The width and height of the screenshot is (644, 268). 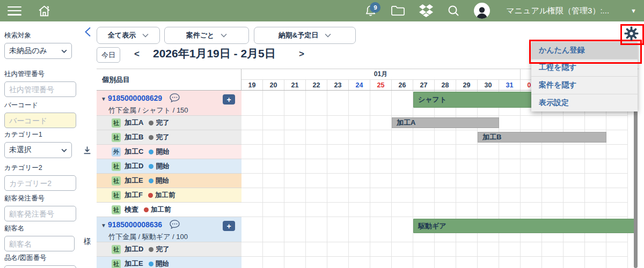 What do you see at coordinates (40, 243) in the screenshot?
I see `customer-name-input` at bounding box center [40, 243].